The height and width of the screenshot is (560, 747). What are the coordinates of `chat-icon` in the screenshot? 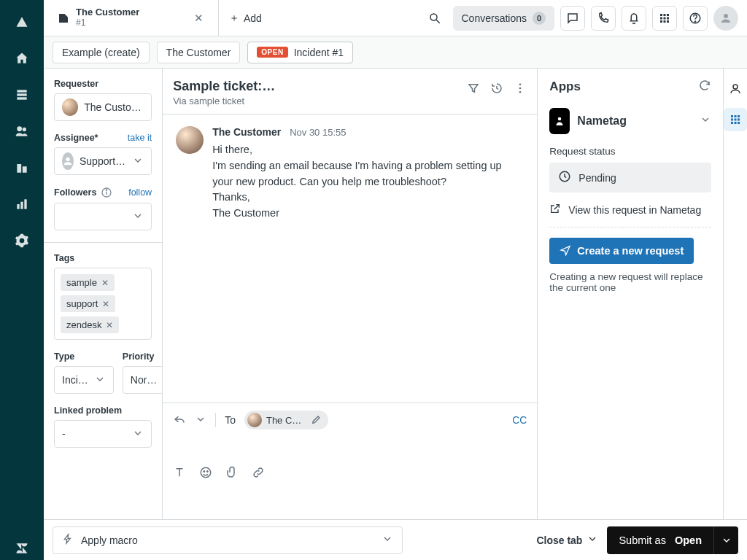 It's located at (573, 18).